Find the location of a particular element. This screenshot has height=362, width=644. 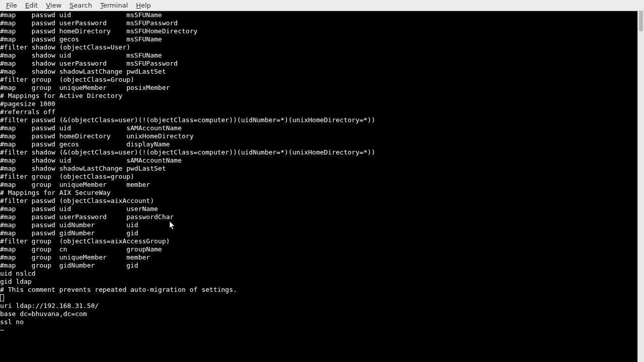

terminal-line: #map passwd uid userName is located at coordinates (319, 209).